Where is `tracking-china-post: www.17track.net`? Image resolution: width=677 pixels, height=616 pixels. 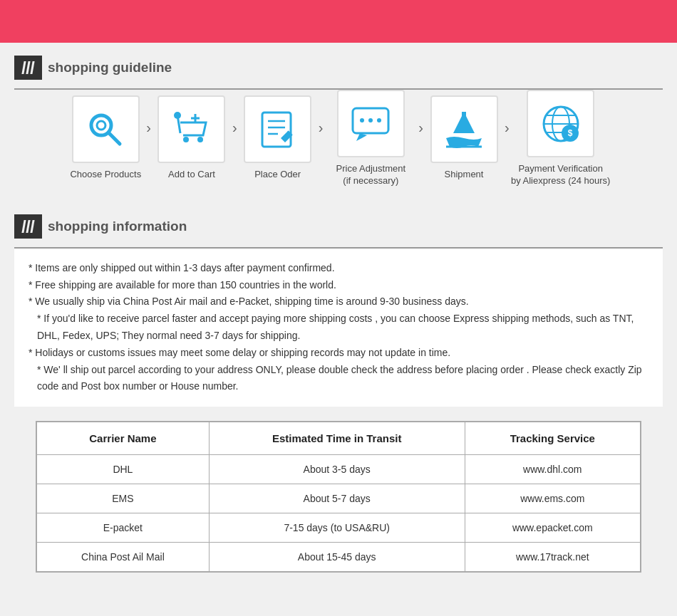
tracking-china-post: www.17track.net is located at coordinates (552, 557).